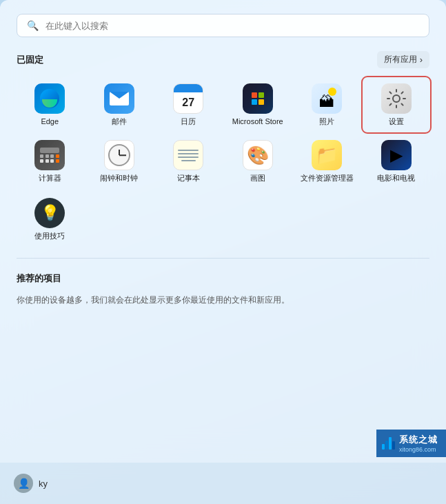  What do you see at coordinates (223, 258) in the screenshot?
I see `divider` at bounding box center [223, 258].